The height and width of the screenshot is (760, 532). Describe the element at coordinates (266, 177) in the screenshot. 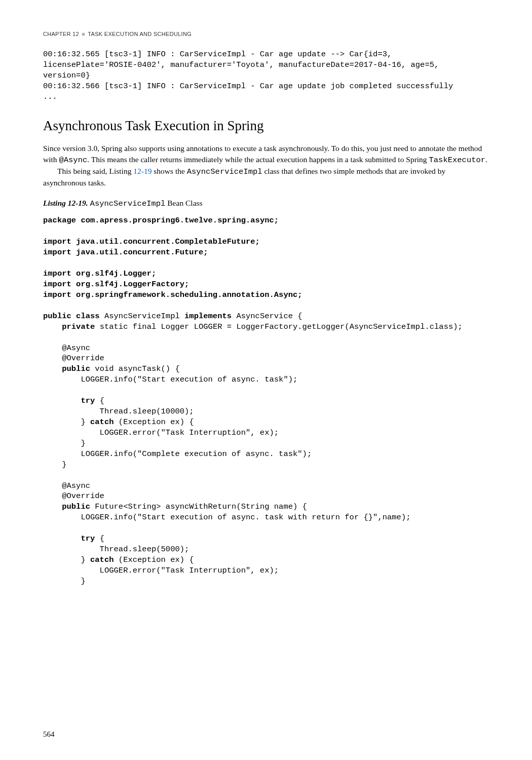

I see `paragraph-2: This being said, Listing 12-19 shows the…` at that location.